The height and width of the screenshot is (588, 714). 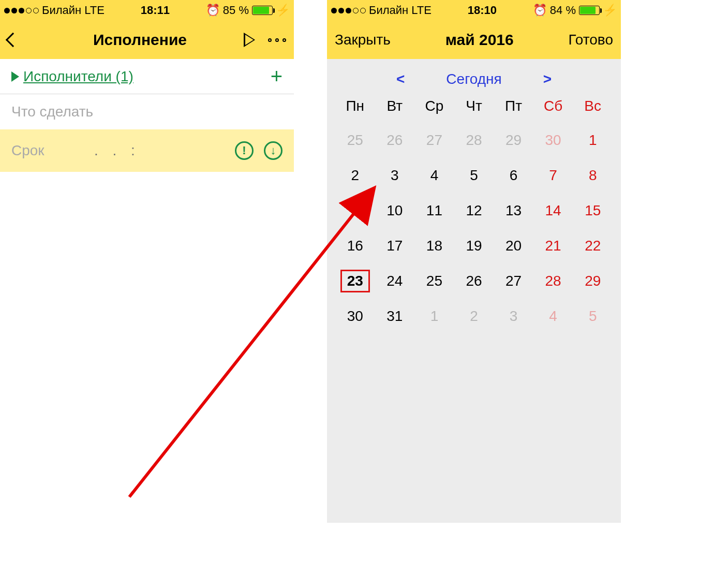 I want to click on month-title: май 2016, so click(x=480, y=40).